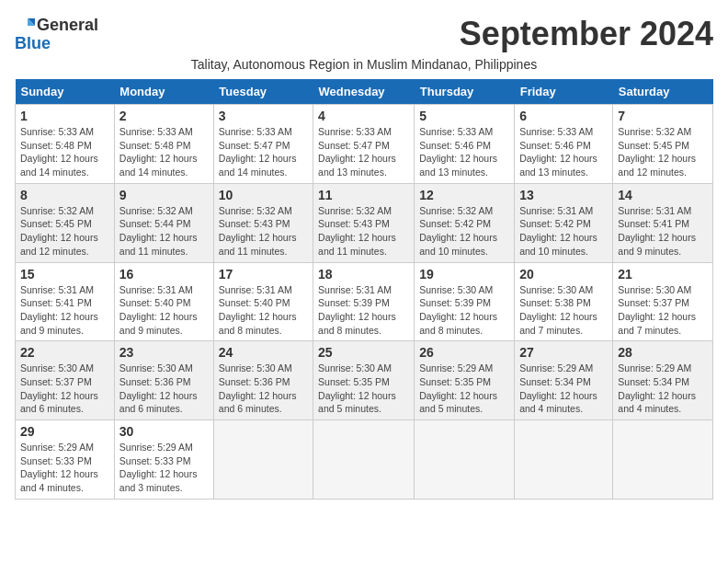 The image size is (728, 563). What do you see at coordinates (663, 352) in the screenshot?
I see `day-number: 28` at bounding box center [663, 352].